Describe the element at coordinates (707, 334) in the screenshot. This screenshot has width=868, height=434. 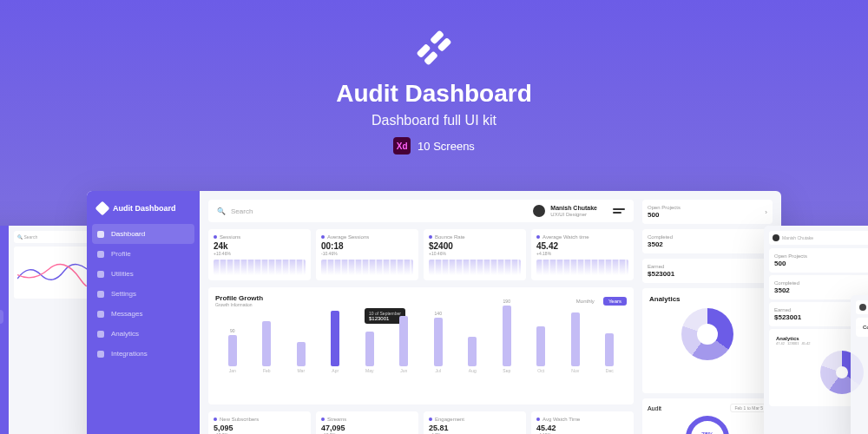
I see `pie-chart` at that location.